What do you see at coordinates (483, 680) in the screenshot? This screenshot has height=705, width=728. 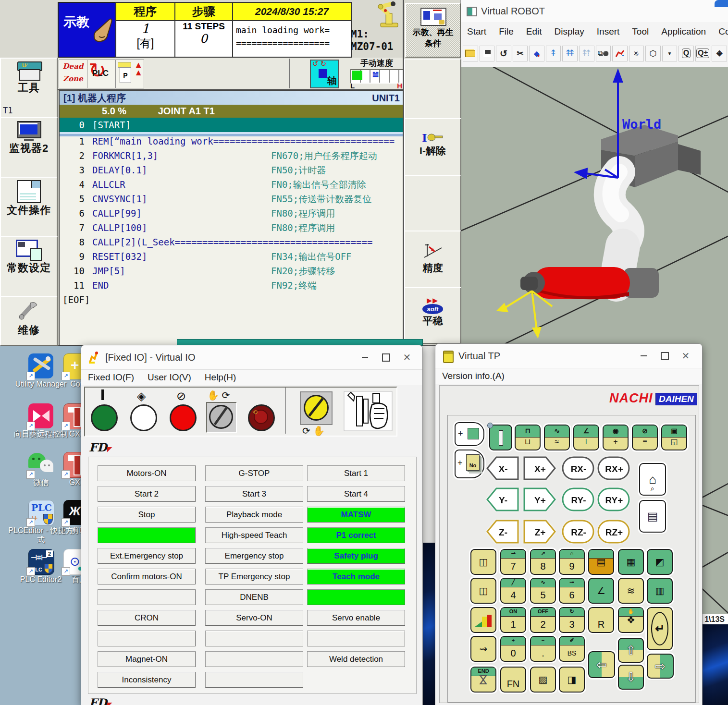 I see `end-key: END⋈` at bounding box center [483, 680].